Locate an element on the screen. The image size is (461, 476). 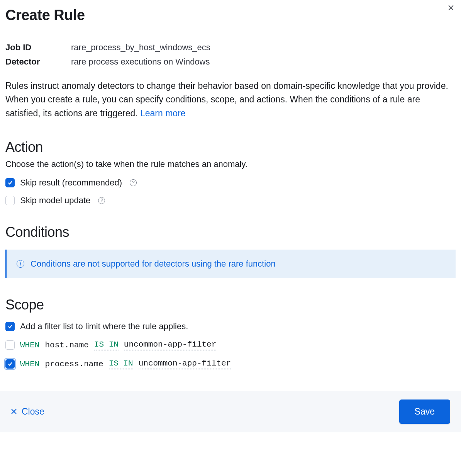
skip-model-label: Skip model update is located at coordinates (55, 201).